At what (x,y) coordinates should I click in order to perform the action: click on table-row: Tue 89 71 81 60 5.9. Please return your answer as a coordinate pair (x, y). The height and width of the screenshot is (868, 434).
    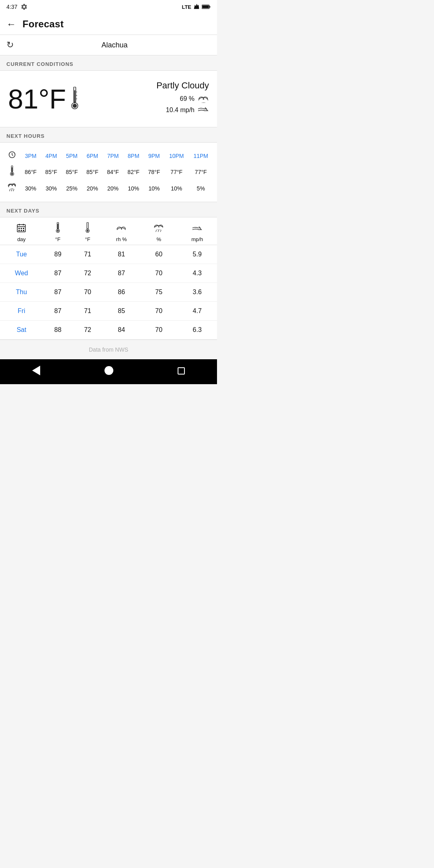
    Looking at the image, I should click on (108, 255).